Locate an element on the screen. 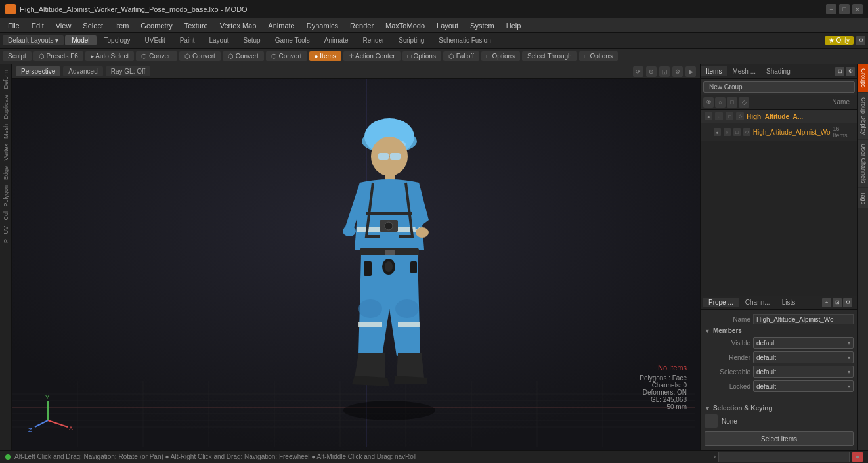 Image resolution: width=868 pixels, height=463 pixels. menu-item-texture: Texture is located at coordinates (196, 26).